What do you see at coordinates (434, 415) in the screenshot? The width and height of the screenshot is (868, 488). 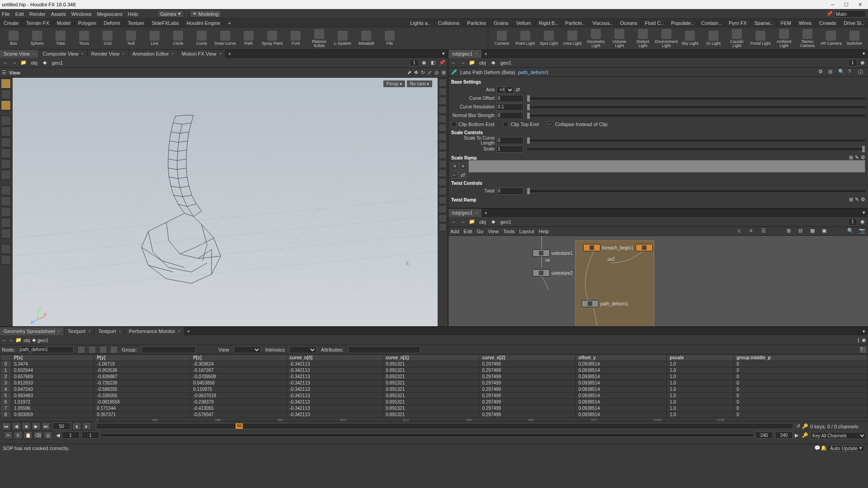 I see `table-row: 80.9030590.357371-0.576547-0.3421130.891…` at bounding box center [434, 415].